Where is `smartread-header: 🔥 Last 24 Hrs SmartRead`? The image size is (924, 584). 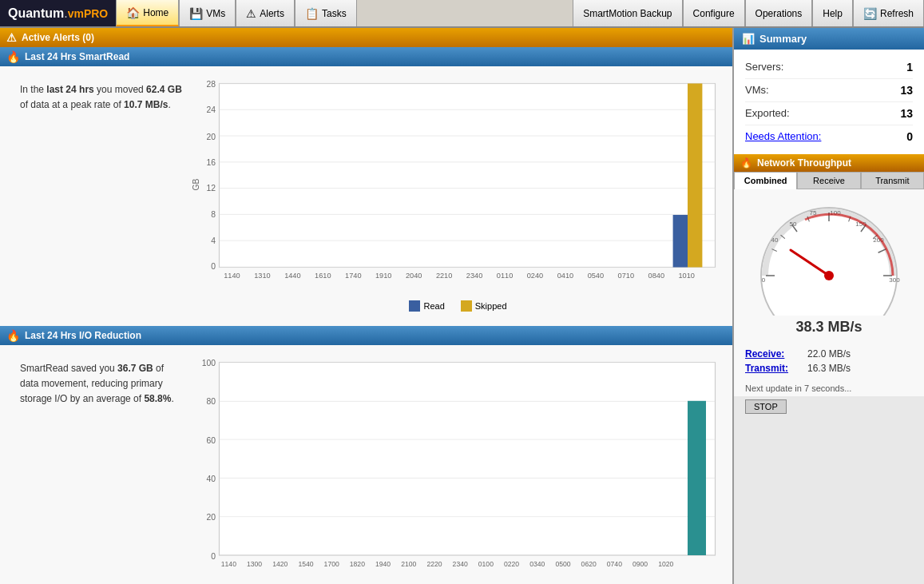 smartread-header: 🔥 Last 24 Hrs SmartRead is located at coordinates (366, 57).